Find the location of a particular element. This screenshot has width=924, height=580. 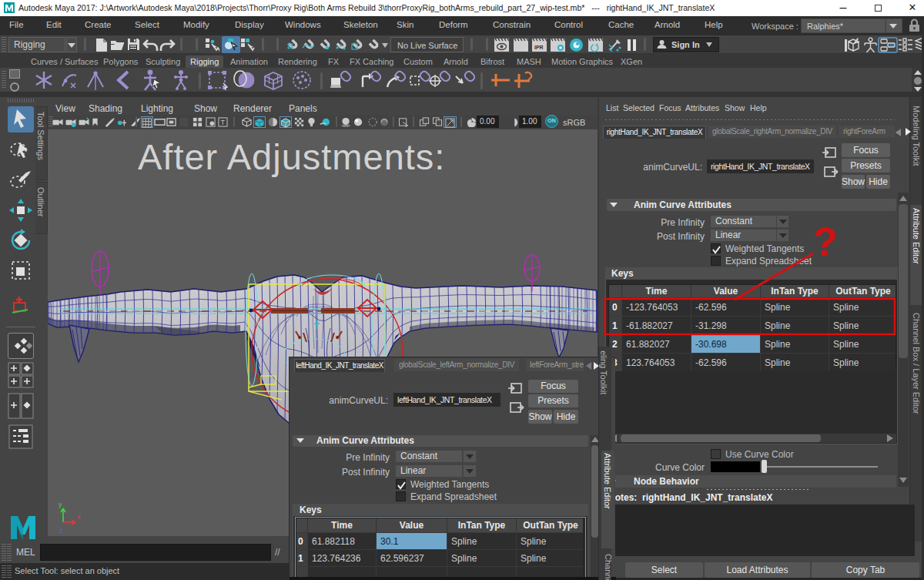

svg-text: x is located at coordinates (79, 517).